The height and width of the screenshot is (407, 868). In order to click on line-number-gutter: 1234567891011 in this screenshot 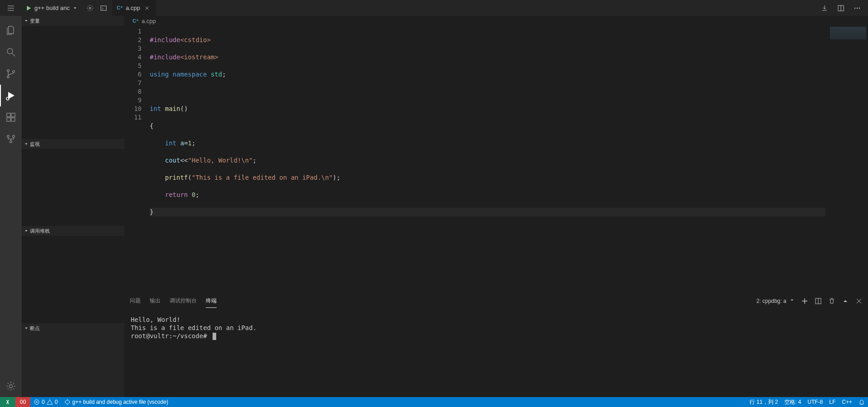, I will do `click(137, 159)`.